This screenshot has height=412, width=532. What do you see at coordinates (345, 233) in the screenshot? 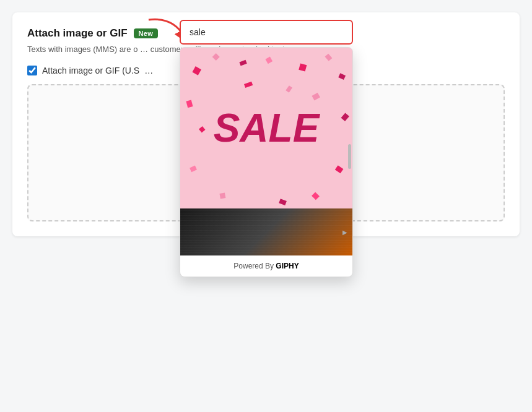
I see `secondary-gif-label: ▶` at bounding box center [345, 233].